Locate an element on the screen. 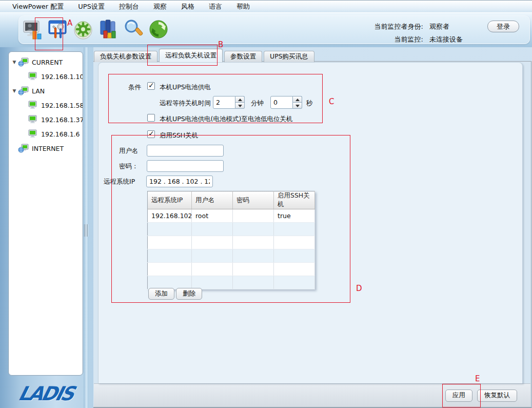  seconds-unit-label: 秒 is located at coordinates (310, 104).